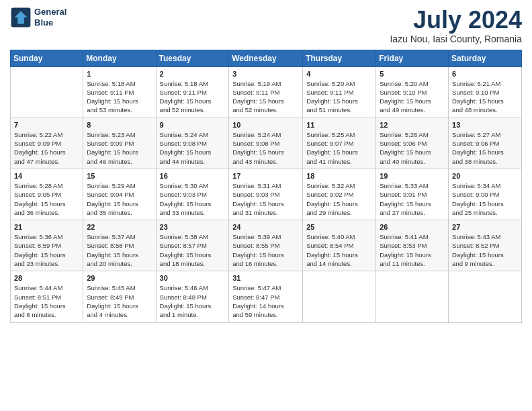  I want to click on calendar-cell: 10Sunrise: 5:24 AM Sunset: 9:08 PM Dayli…, so click(266, 143).